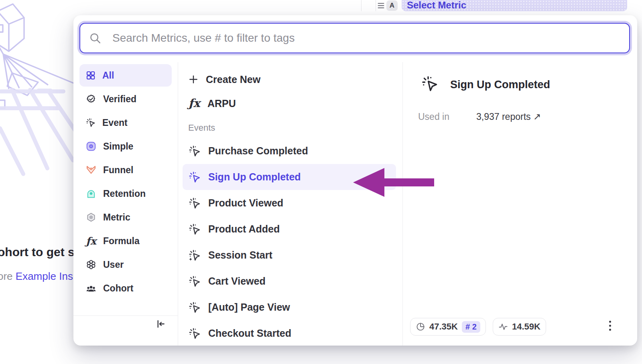 This screenshot has width=642, height=364. What do you see at coordinates (126, 265) in the screenshot?
I see `sidebar-item-user: User` at bounding box center [126, 265].